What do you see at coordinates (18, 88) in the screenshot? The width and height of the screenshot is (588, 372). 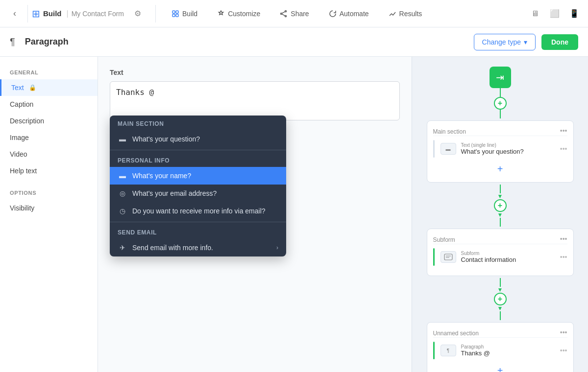 I see `sidebar-item-text-label: Text` at bounding box center [18, 88].